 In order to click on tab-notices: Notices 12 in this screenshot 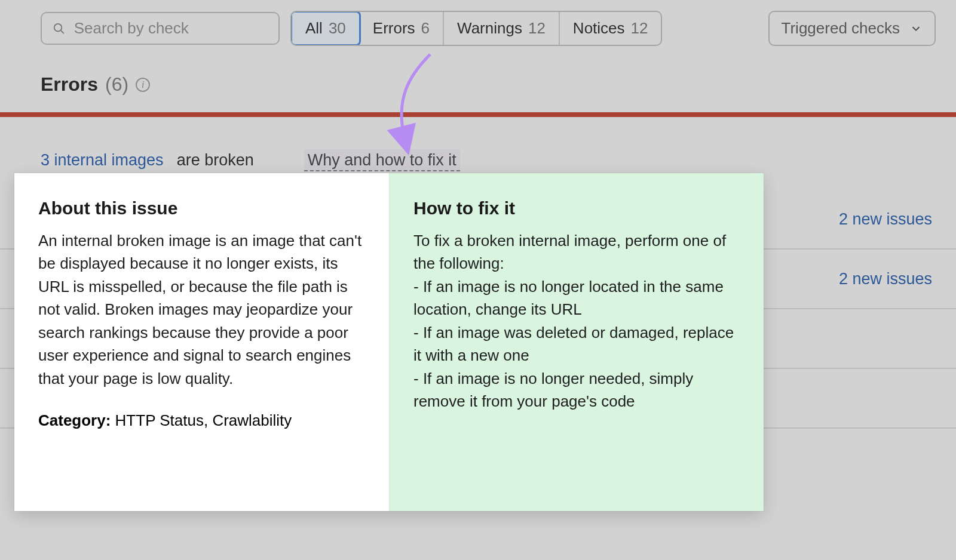, I will do `click(611, 29)`.